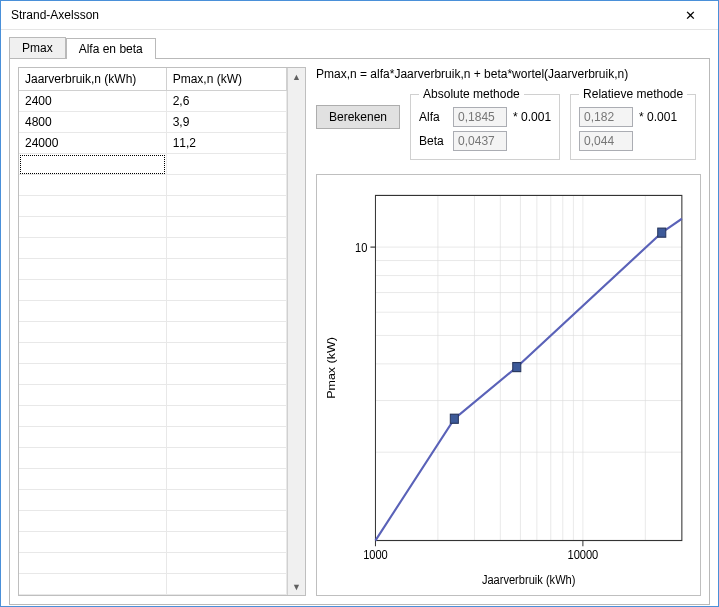 This screenshot has width=719, height=607. What do you see at coordinates (153, 102) in the screenshot?
I see `table-row: 24002,6` at bounding box center [153, 102].